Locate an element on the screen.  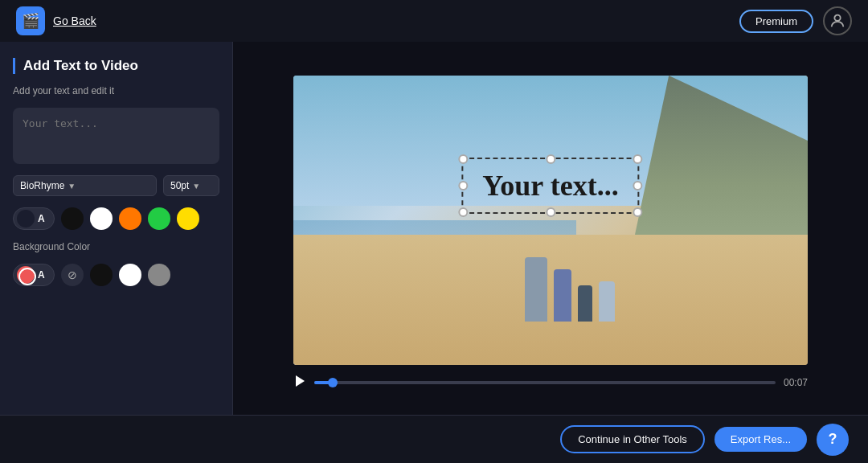
font-controls: BioRhyme ▼ 50pt ▼ is located at coordinates (116, 186).